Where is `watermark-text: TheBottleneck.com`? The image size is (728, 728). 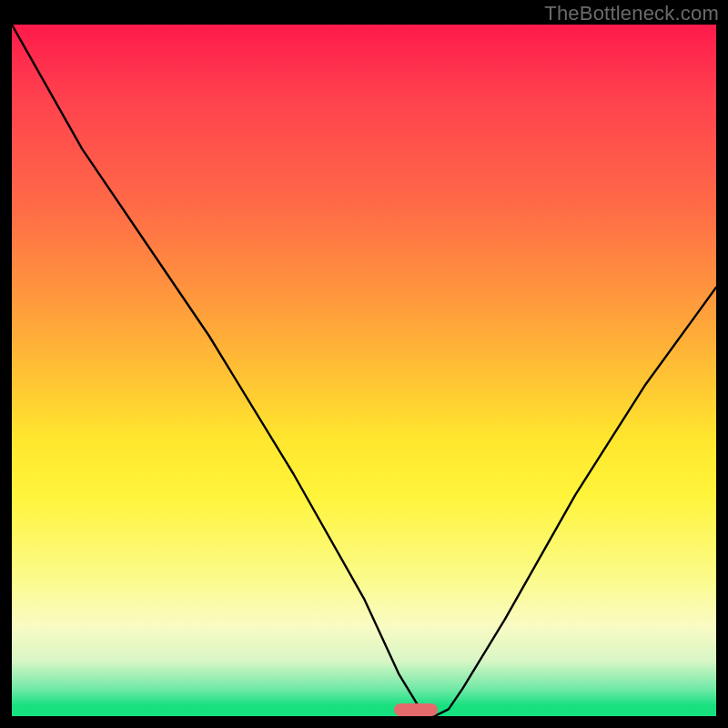 watermark-text: TheBottleneck.com is located at coordinates (632, 14).